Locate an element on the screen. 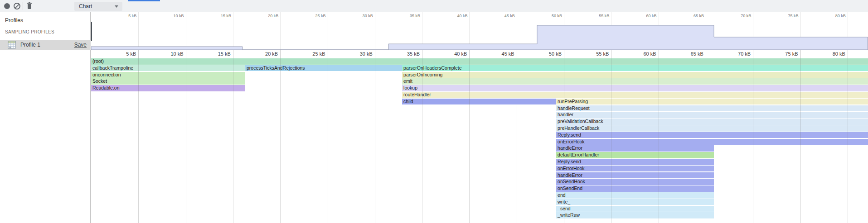 This screenshot has width=868, height=223. flame-frame-label: emit is located at coordinates (635, 81).